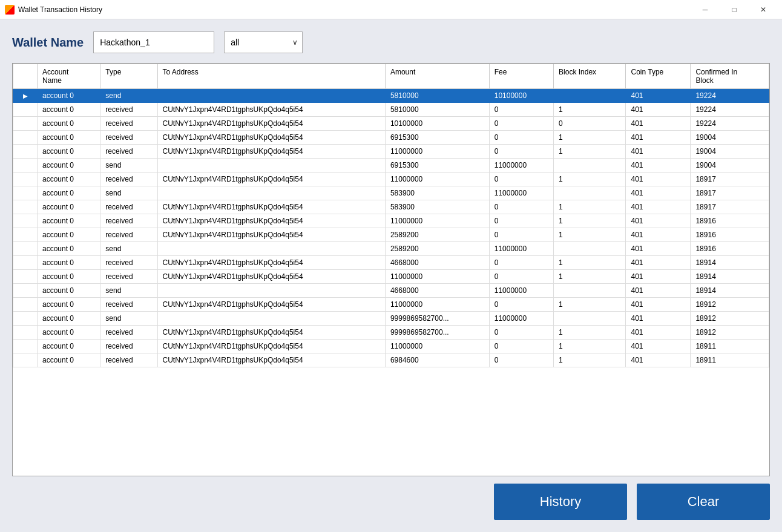 This screenshot has height=532, width=782. What do you see at coordinates (391, 96) in the screenshot?
I see `table-row: ▶account 0send58100001010000040119224` at bounding box center [391, 96].